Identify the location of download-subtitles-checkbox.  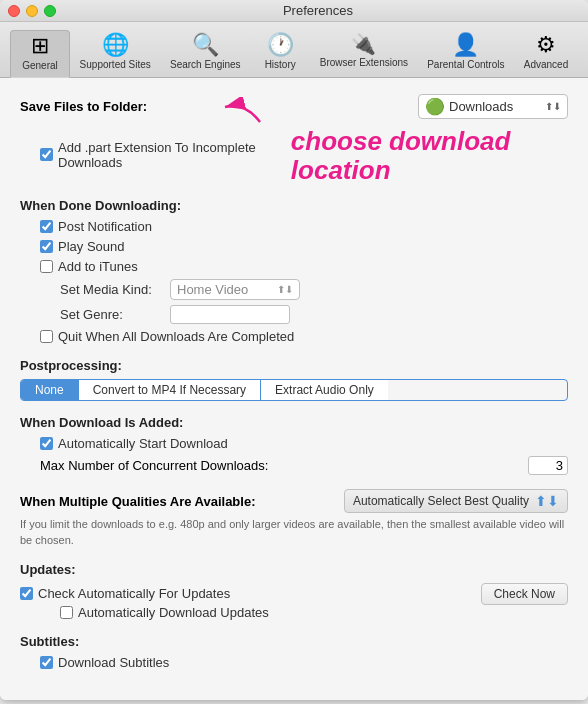
(46, 662).